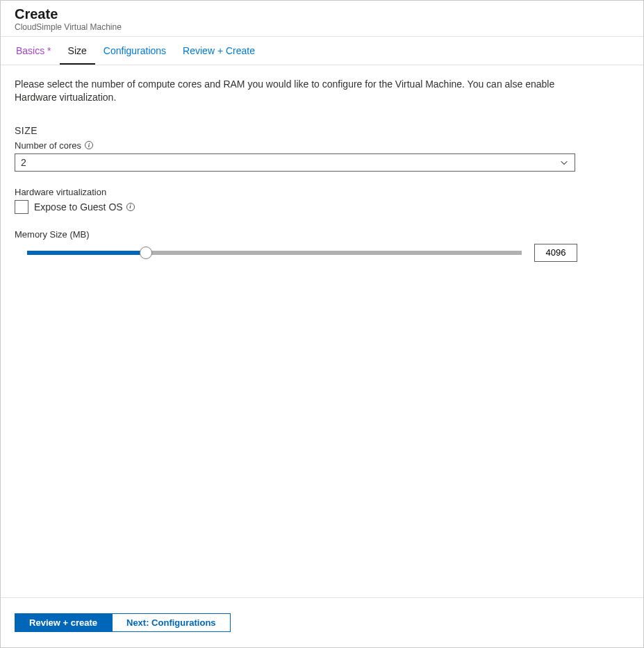 Image resolution: width=644 pixels, height=648 pixels. What do you see at coordinates (322, 131) in the screenshot?
I see `section-title-size: SIZE` at bounding box center [322, 131].